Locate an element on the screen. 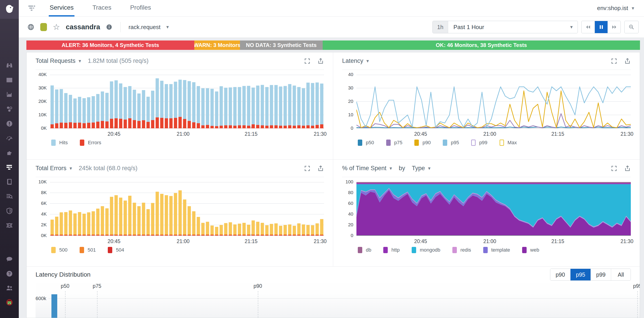 The image size is (644, 318). legend-item-mongodb: mongodb is located at coordinates (426, 250).